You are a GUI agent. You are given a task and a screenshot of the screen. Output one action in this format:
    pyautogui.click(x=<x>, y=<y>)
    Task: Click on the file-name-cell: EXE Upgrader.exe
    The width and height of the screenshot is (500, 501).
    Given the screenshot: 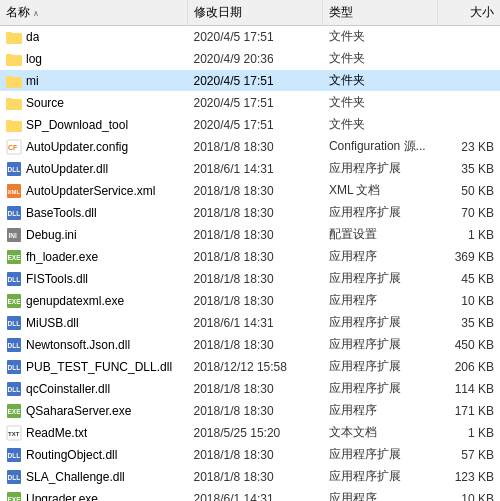 What is the action you would take?
    pyautogui.click(x=94, y=495)
    